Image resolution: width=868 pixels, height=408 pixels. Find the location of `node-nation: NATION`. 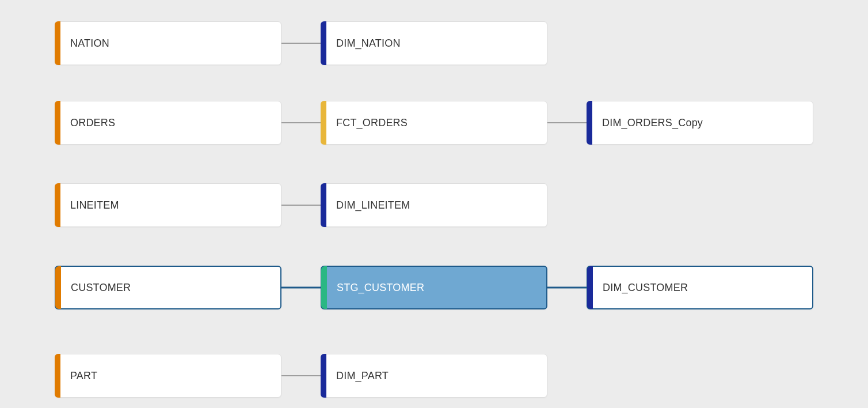

node-nation: NATION is located at coordinates (168, 43).